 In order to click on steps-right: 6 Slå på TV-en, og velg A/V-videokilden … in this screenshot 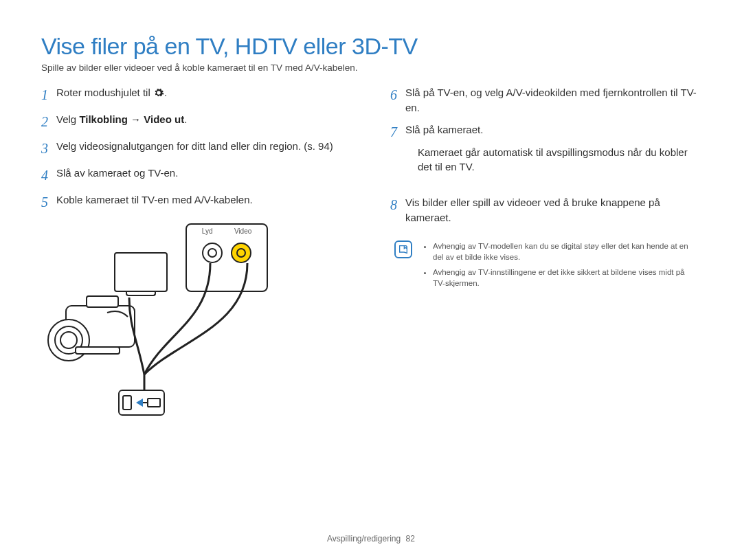, I will do `click(546, 155)`.